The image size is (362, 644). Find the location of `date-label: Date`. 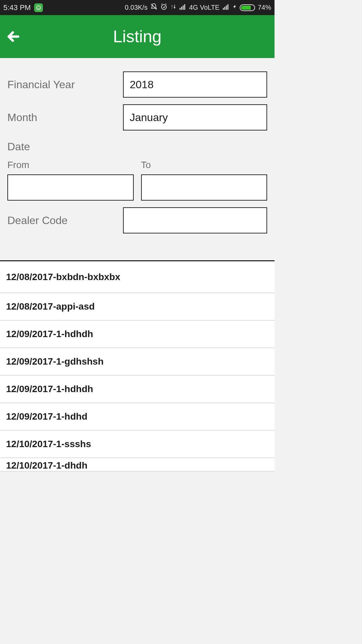

date-label: Date is located at coordinates (137, 147).